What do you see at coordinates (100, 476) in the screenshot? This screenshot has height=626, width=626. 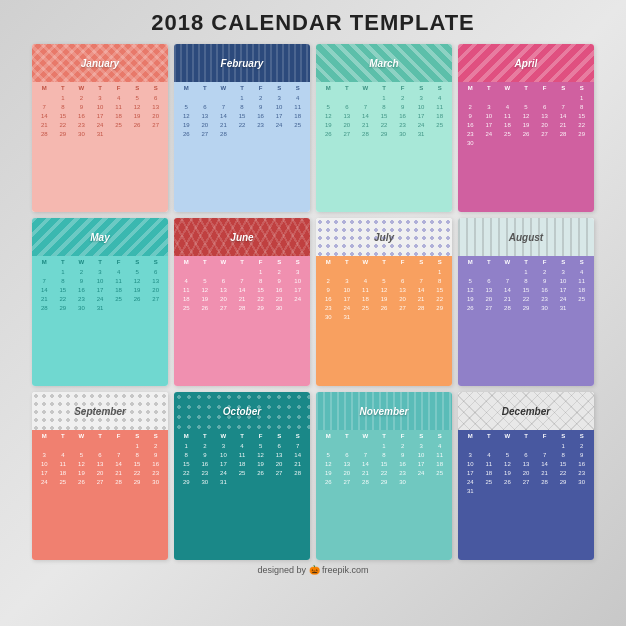 I see `month-card-september: SeptemberMTWTFSS123456789101112131415161…` at bounding box center [100, 476].